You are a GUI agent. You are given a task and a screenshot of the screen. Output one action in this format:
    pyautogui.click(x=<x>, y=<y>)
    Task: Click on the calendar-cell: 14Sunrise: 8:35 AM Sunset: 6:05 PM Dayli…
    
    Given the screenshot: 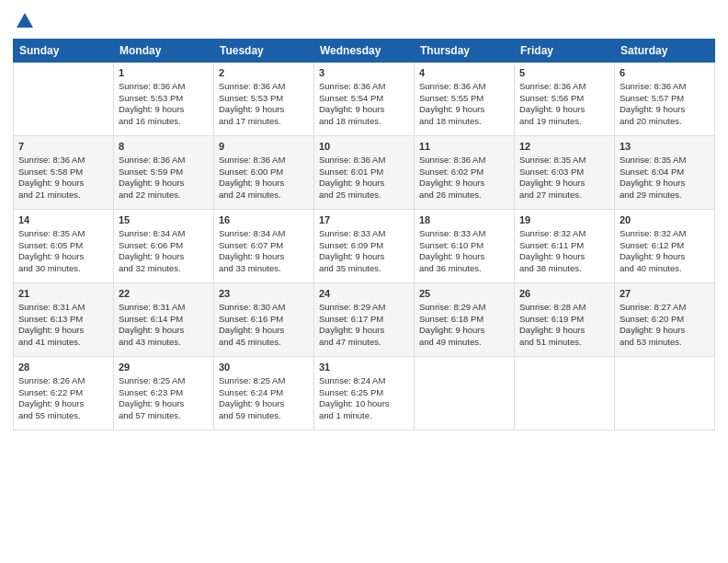 What is the action you would take?
    pyautogui.click(x=64, y=247)
    